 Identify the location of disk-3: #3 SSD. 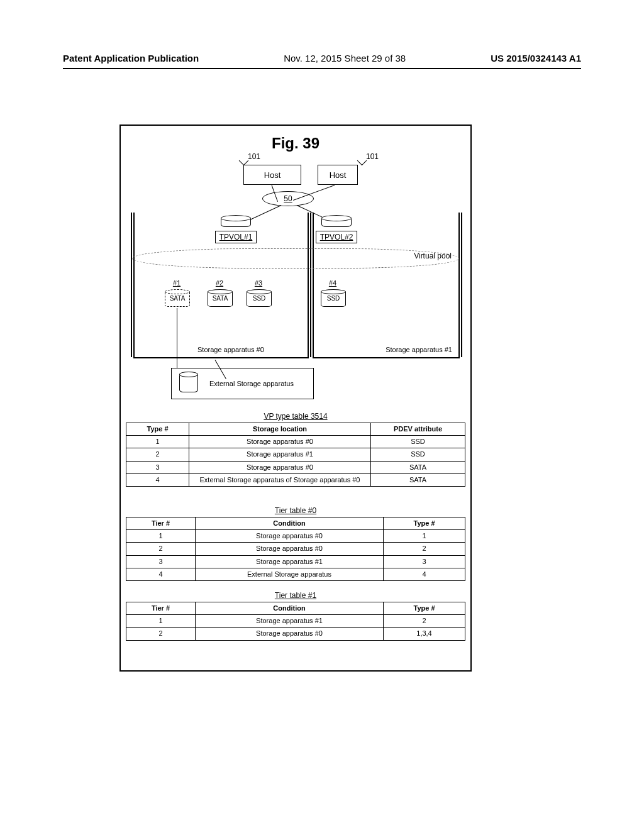
(258, 299).